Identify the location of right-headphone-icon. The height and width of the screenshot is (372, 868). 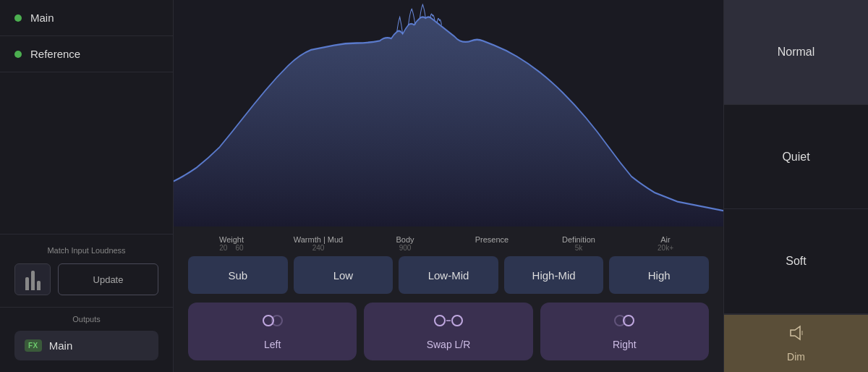
(624, 323).